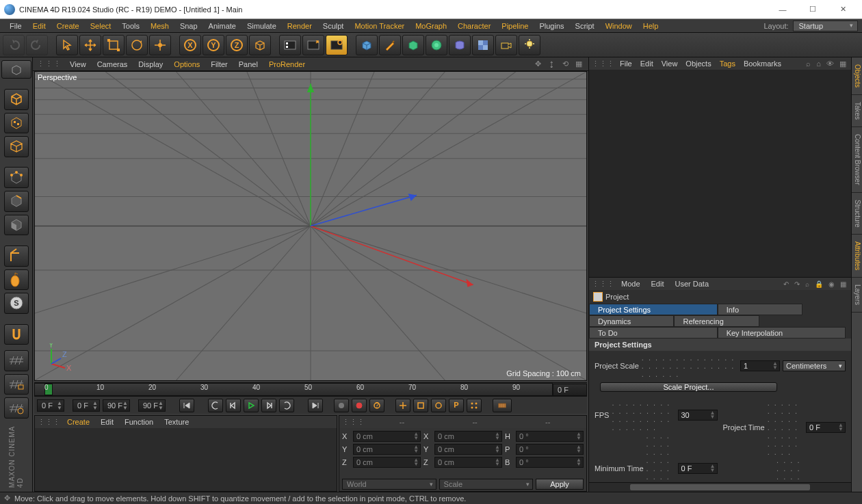 The height and width of the screenshot is (504, 862). What do you see at coordinates (436, 45) in the screenshot?
I see `modeling-button` at bounding box center [436, 45].